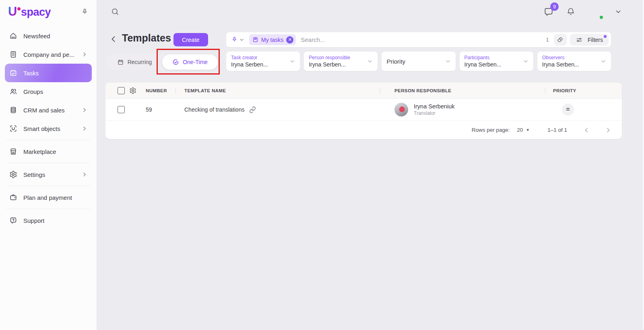 The image size is (644, 330). Describe the element at coordinates (571, 12) in the screenshot. I see `notifications-bell-icon` at that location.